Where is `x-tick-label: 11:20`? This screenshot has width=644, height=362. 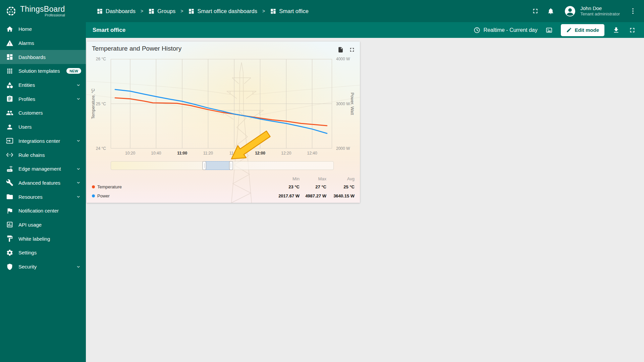 x-tick-label: 11:20 is located at coordinates (208, 153).